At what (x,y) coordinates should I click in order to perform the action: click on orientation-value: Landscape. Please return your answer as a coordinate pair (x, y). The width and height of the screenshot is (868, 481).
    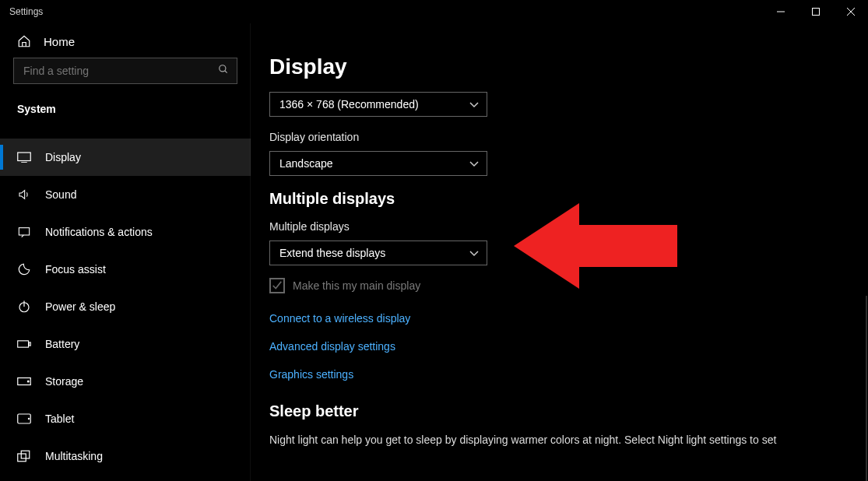
    Looking at the image, I should click on (307, 163).